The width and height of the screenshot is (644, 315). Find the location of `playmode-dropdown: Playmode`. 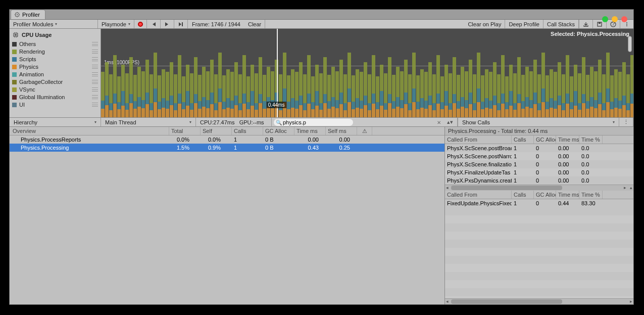

playmode-dropdown: Playmode is located at coordinates (116, 24).